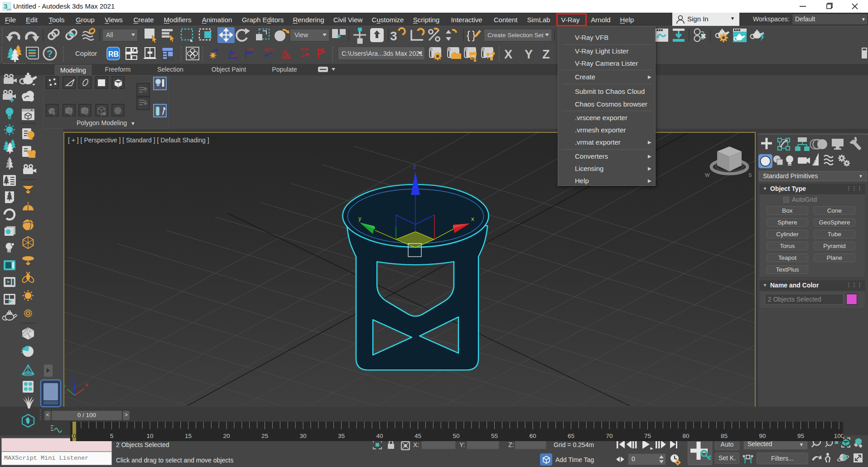 The width and height of the screenshot is (868, 467). I want to click on svg-text: 30, so click(303, 436).